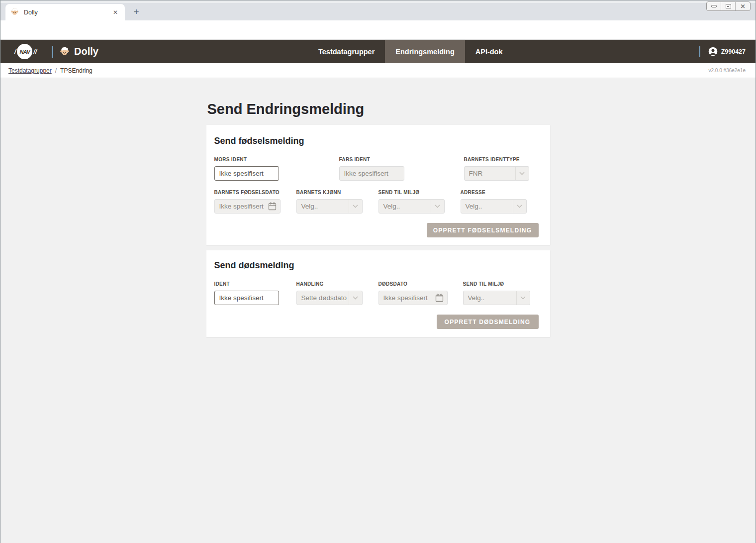 The width and height of the screenshot is (756, 543). What do you see at coordinates (26, 52) in the screenshot?
I see `nav-logo: / NAV //` at bounding box center [26, 52].